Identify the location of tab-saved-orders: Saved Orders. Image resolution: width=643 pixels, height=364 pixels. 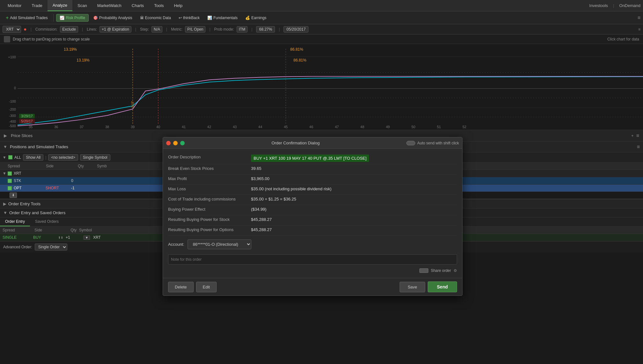
(47, 222).